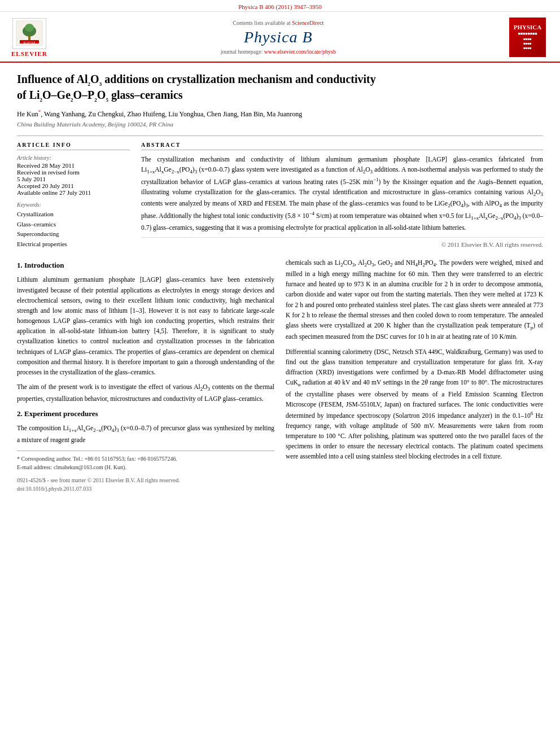 The image size is (560, 747). What do you see at coordinates (61, 413) in the screenshot?
I see `experiment-title: Experiment procedures` at bounding box center [61, 413].